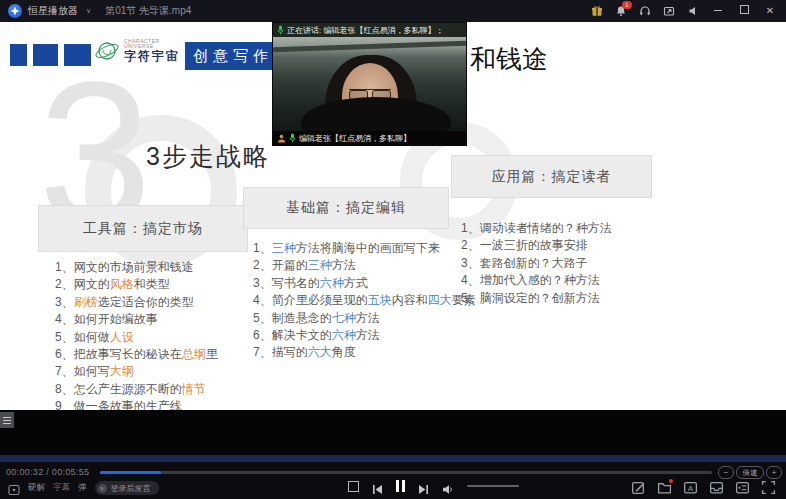 The height and width of the screenshot is (499, 786). What do you see at coordinates (354, 486) in the screenshot?
I see `stop-button` at bounding box center [354, 486].